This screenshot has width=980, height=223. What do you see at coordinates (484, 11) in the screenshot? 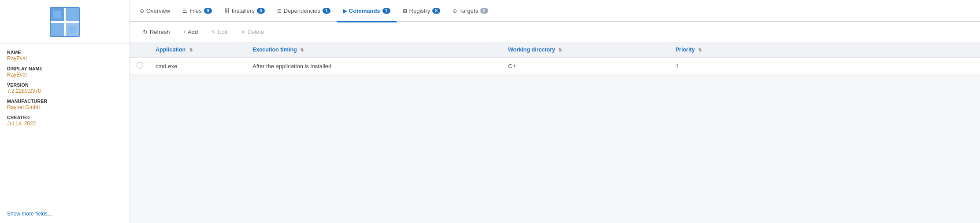
I see `tab-badge-targets: 0` at bounding box center [484, 11].